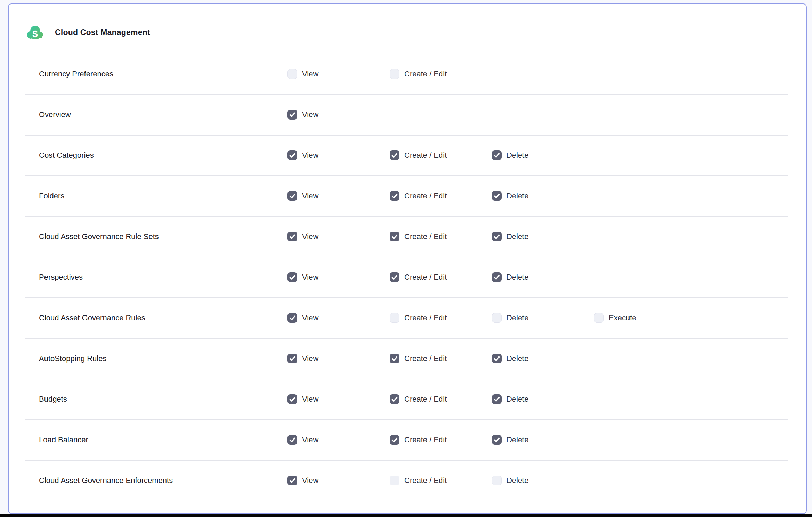 Image resolution: width=812 pixels, height=517 pixels. I want to click on cloud-dollar-icon: $, so click(35, 32).